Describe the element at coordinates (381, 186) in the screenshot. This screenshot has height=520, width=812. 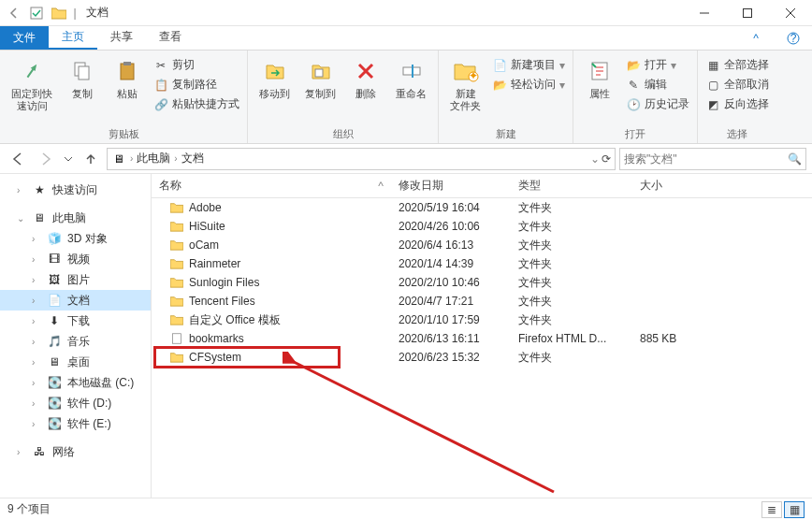
I see `sort-indicator-icon: ^` at that location.